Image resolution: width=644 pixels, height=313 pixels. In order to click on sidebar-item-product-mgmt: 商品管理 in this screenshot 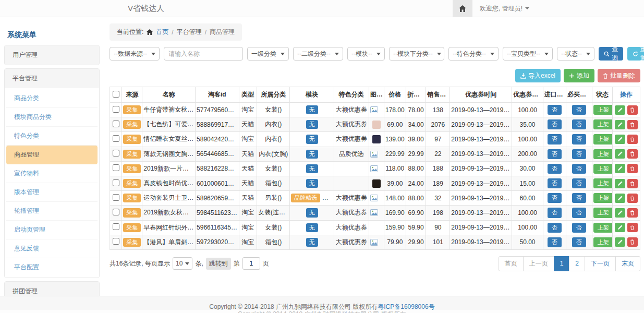, I will do `click(52, 155)`.